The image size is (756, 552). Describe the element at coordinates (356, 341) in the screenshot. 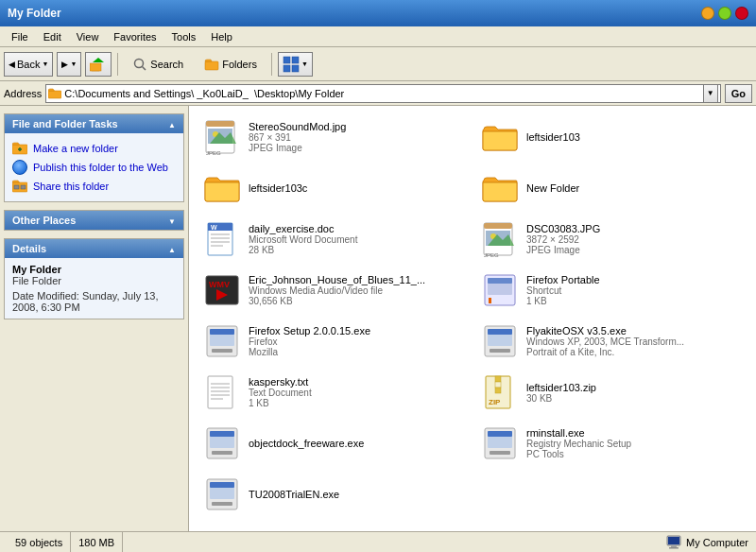

I see `file-info: Firefox Setup 2.0.0.15.exeFirefoxMozilla` at that location.